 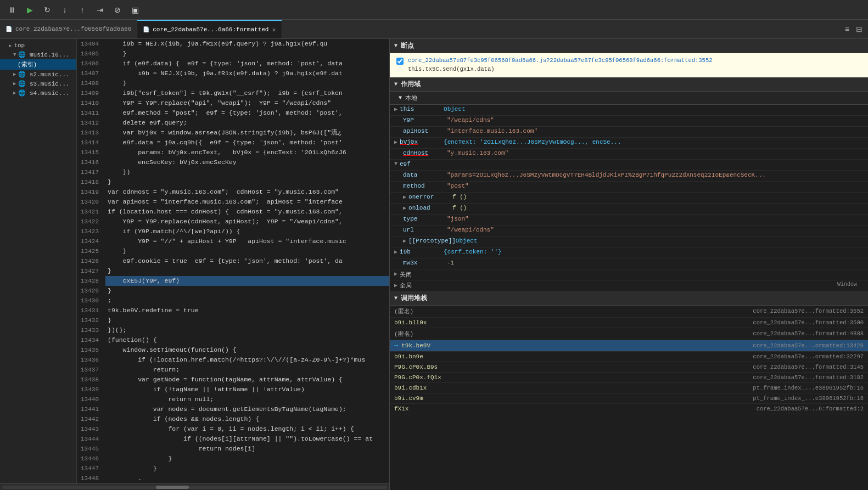 I want to click on line-number: 13407, so click(x=91, y=74).